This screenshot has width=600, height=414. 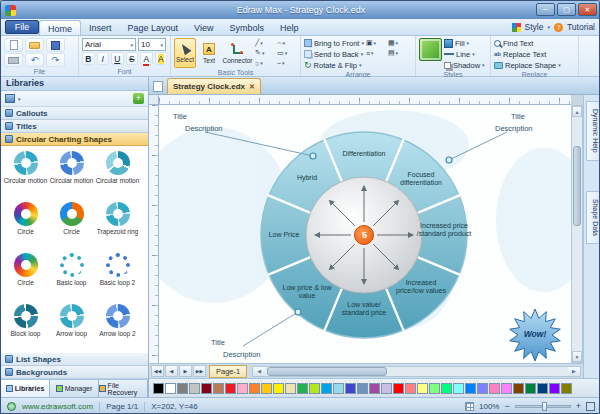 I want to click on document-icon, so click(x=158, y=86).